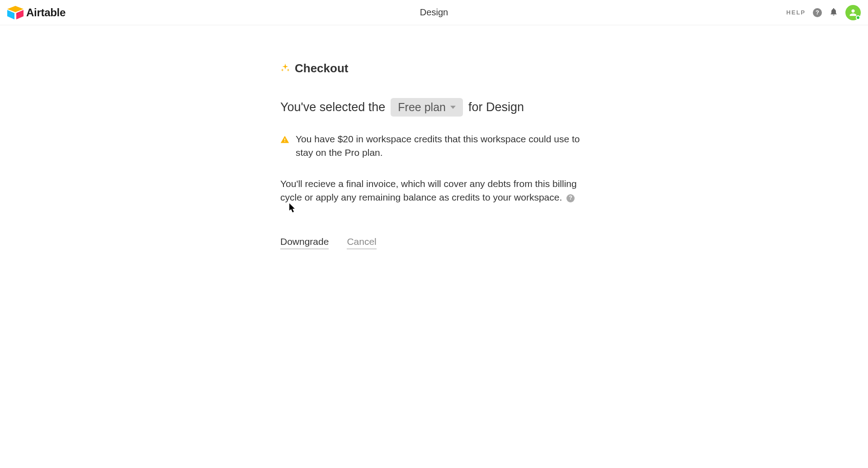  I want to click on info-help-icon: ?, so click(571, 198).